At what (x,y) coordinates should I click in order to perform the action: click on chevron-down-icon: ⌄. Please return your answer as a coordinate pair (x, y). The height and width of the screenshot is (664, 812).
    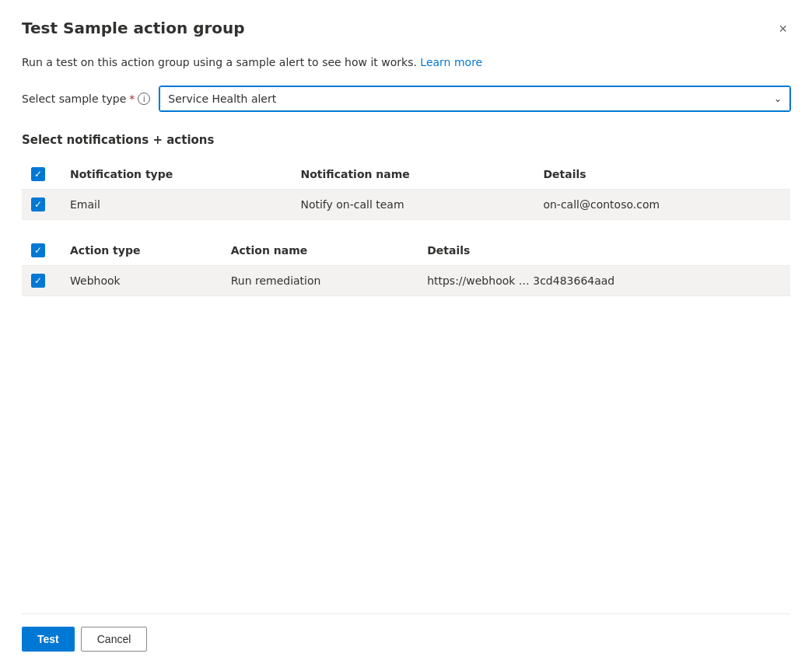
    Looking at the image, I should click on (778, 99).